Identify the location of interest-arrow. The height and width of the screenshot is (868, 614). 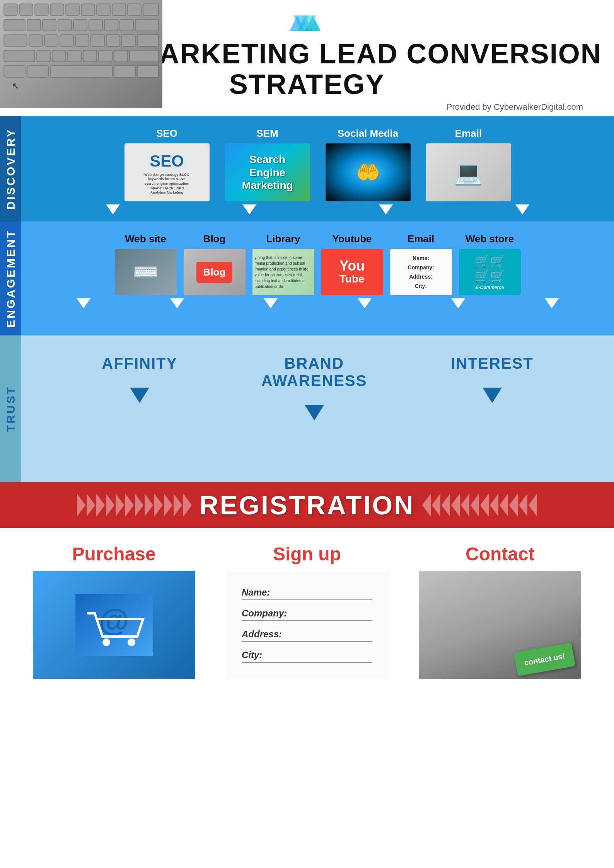
(492, 395).